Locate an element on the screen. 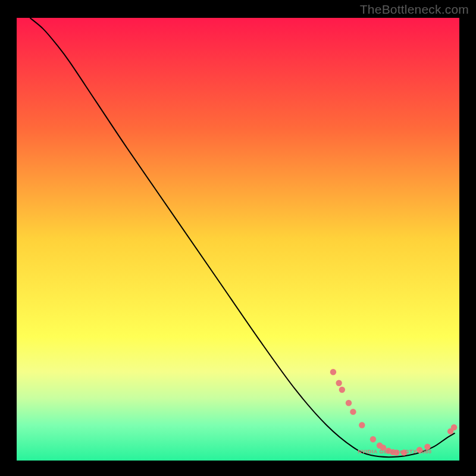 This screenshot has width=476, height=476. watermark-text: TheBottleneck.com is located at coordinates (414, 10).